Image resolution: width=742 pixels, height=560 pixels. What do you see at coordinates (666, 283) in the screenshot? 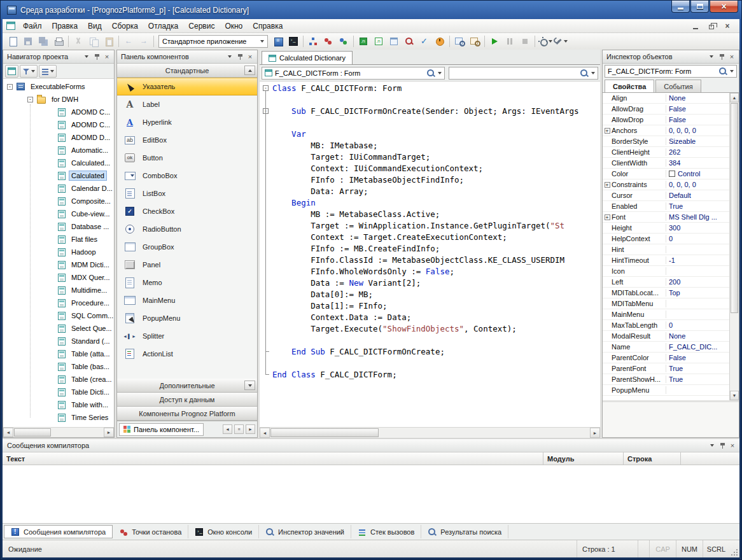
I see `property-row: Left200` at bounding box center [666, 283].